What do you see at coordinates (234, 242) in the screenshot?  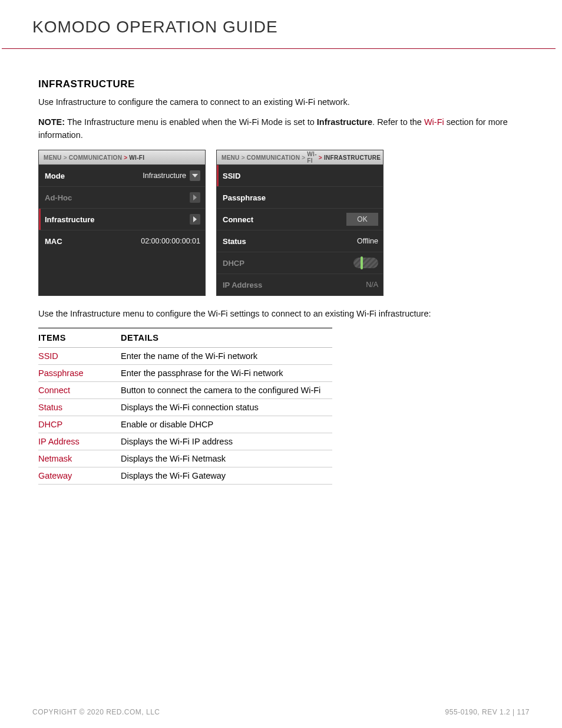 I see `status-label: Status` at bounding box center [234, 242].